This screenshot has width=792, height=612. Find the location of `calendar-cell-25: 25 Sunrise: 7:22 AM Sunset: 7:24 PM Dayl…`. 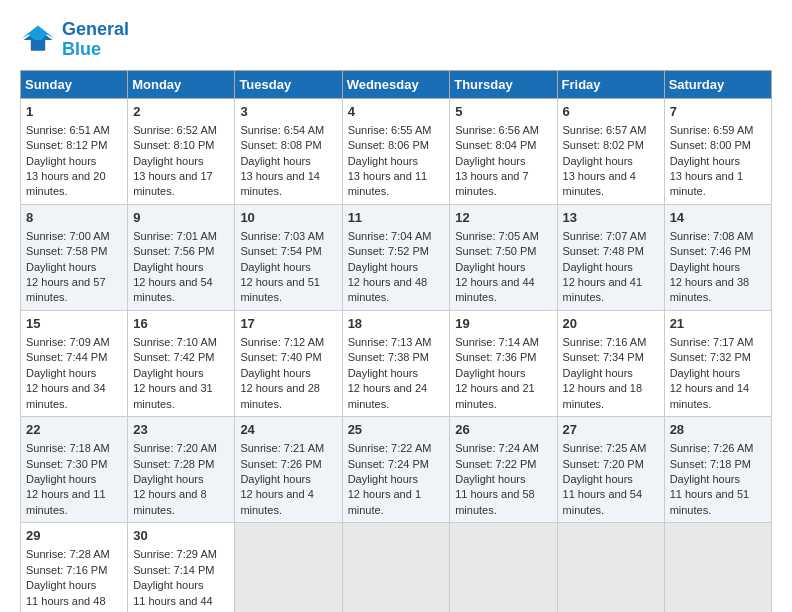

calendar-cell-25: 25 Sunrise: 7:22 AM Sunset: 7:24 PM Dayl… is located at coordinates (396, 470).